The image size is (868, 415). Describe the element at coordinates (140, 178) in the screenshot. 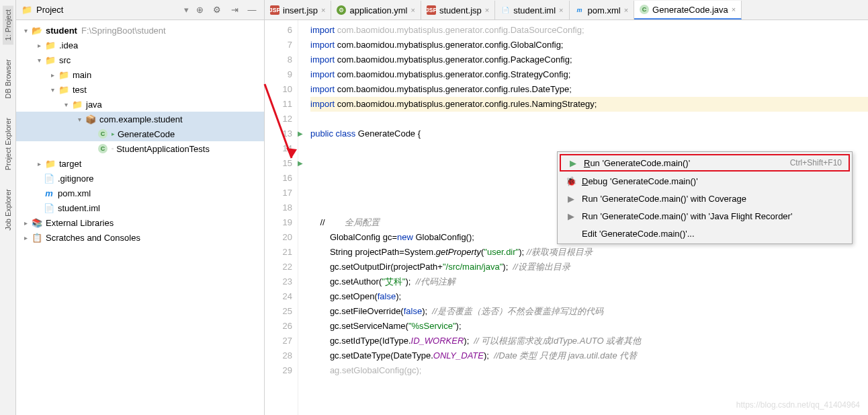

I see `tree-gitignore: 📄.gitignore` at that location.